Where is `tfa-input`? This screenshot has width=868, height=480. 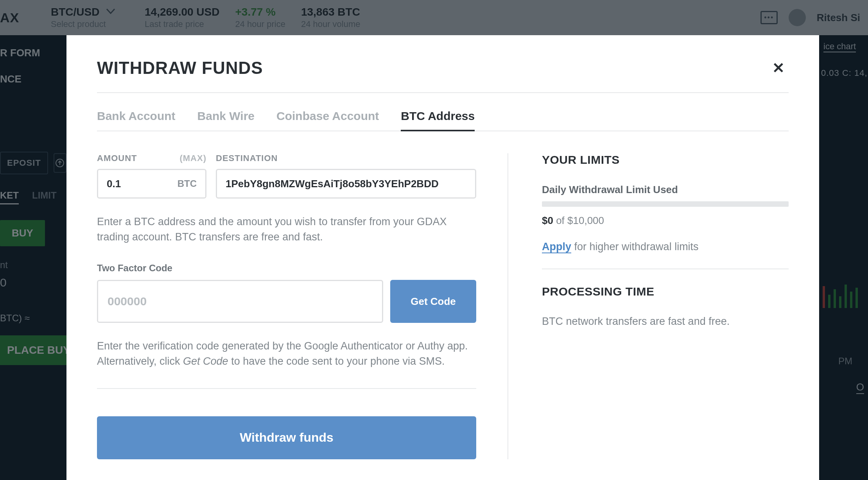
tfa-input is located at coordinates (240, 301).